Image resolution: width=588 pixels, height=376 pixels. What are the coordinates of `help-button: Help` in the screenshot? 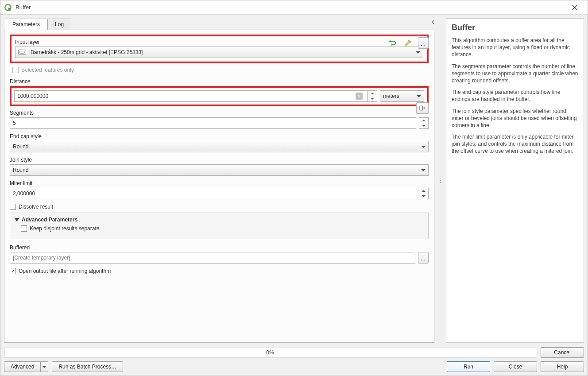 It's located at (562, 367).